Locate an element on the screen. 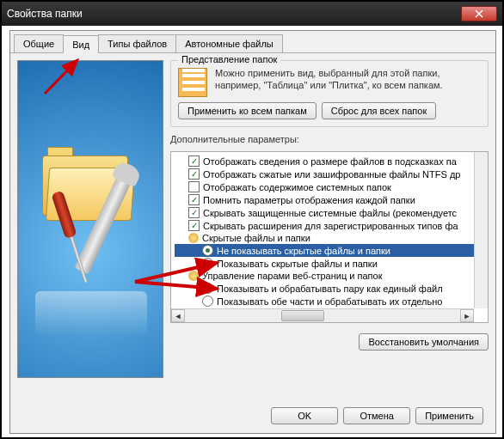 The height and width of the screenshot is (439, 504). list-group: Управление парами веб-страниц и папок is located at coordinates (330, 276).